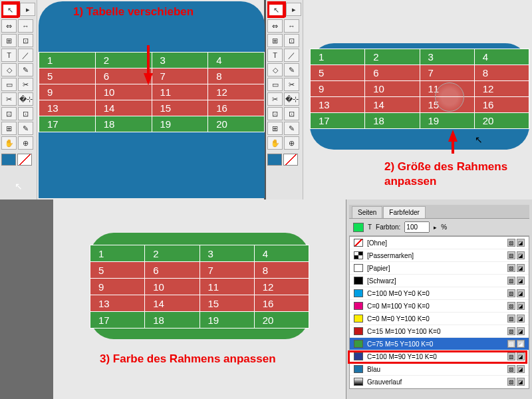  I want to click on data-table-2: 1234567891011121314151617181920, so click(420, 89).